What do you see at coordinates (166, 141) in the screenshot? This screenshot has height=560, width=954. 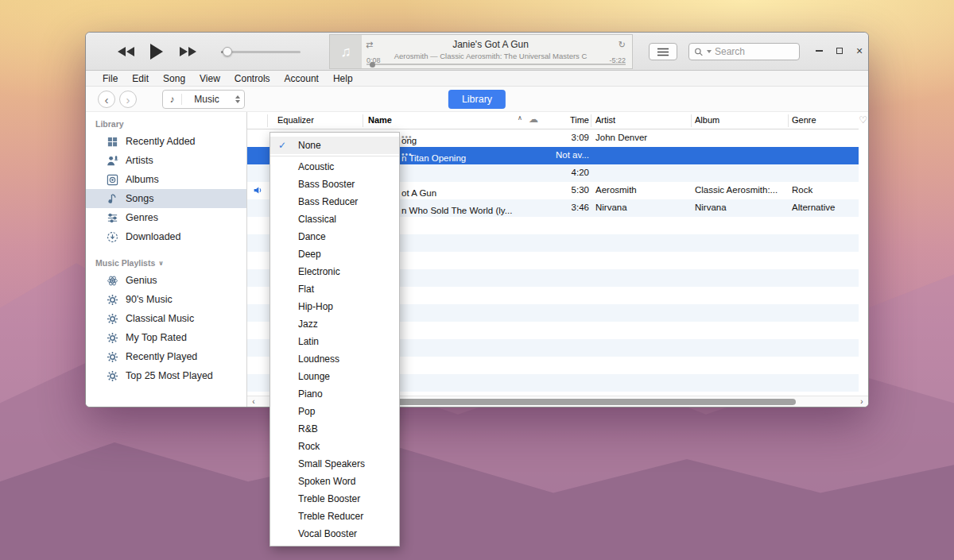 I see `sidebar-item-recently-added: Recently Added` at bounding box center [166, 141].